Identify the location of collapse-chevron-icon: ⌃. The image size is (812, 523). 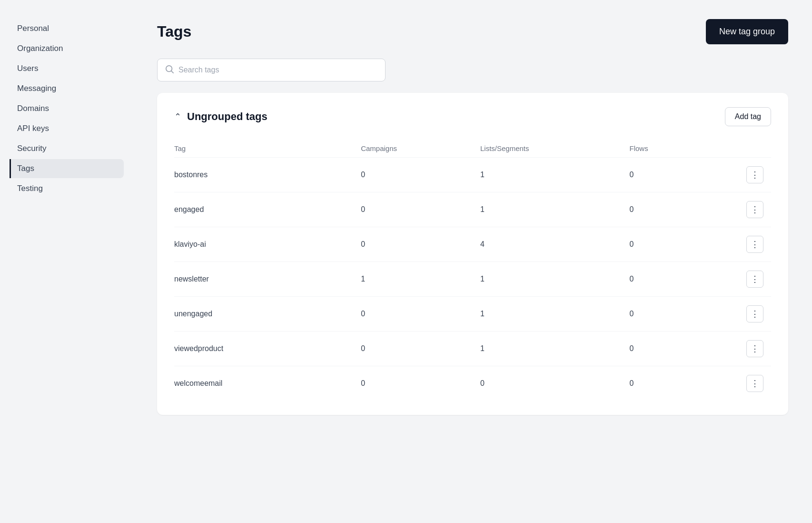
(178, 117).